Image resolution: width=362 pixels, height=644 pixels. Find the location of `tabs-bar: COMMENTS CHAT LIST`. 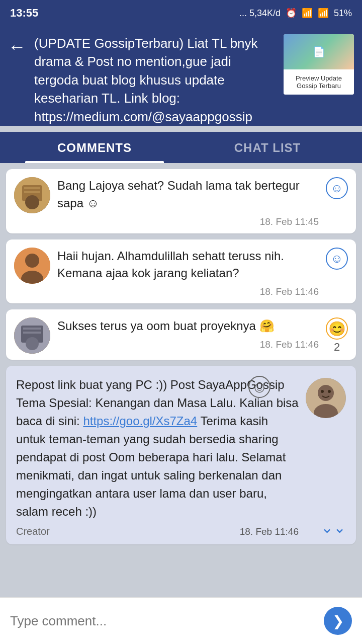

tabs-bar: COMMENTS CHAT LIST is located at coordinates (181, 147).